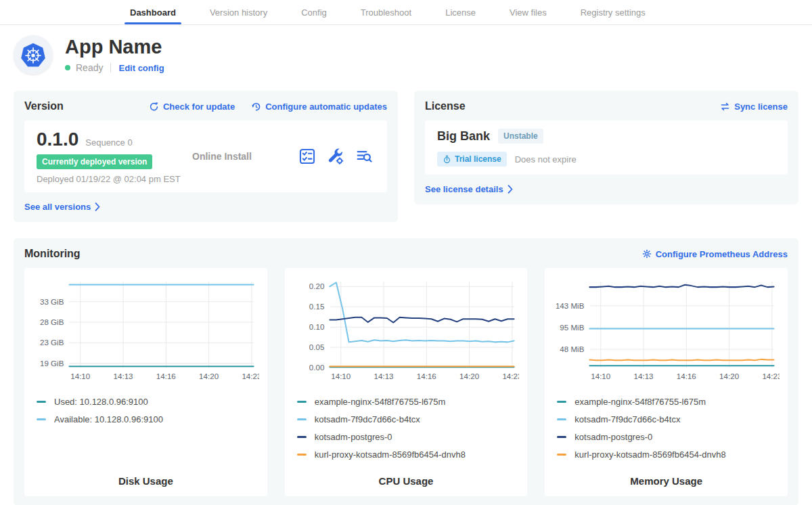 The height and width of the screenshot is (505, 812). I want to click on legend-item: Used: 10.128.0.96:9100, so click(148, 402).